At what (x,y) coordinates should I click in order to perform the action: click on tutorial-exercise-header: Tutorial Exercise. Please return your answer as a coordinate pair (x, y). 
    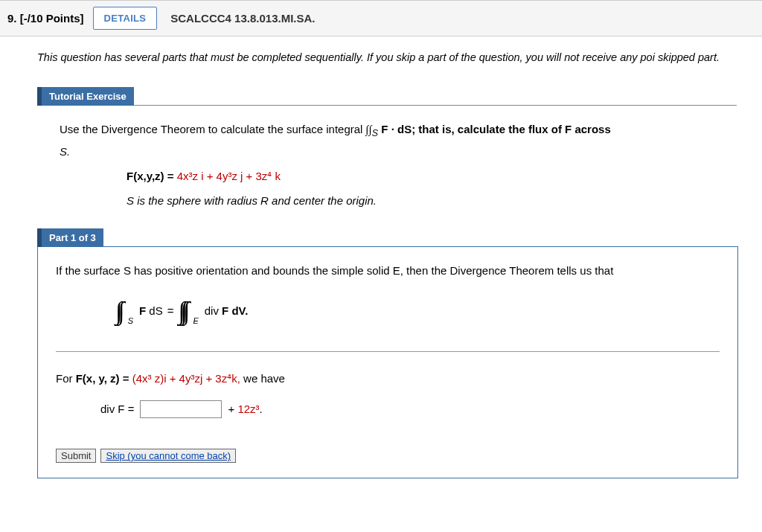
    Looking at the image, I should click on (86, 97).